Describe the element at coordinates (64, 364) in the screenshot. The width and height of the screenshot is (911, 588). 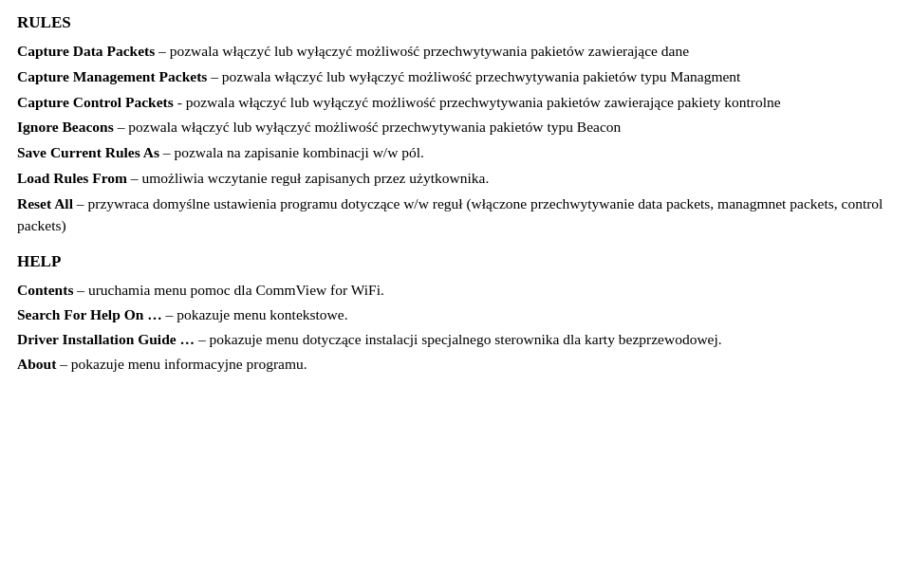
I see `about-sep: –` at that location.